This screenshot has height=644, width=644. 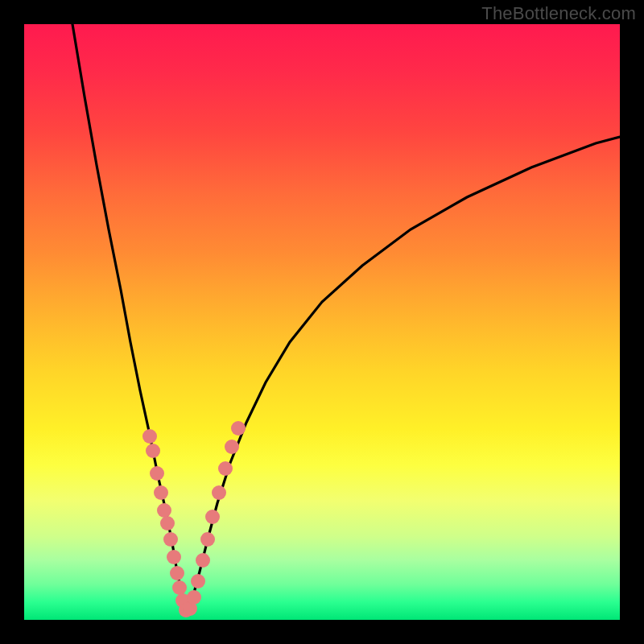 I want to click on watermark-text: TheBottleneck.com, so click(x=559, y=14).